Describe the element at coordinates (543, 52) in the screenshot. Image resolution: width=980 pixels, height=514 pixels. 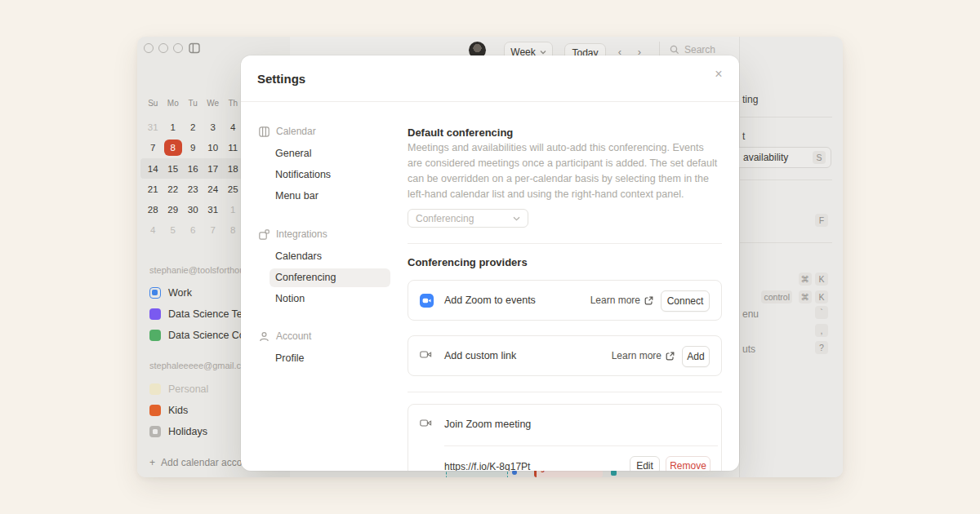
I see `chevron-down-icon` at that location.